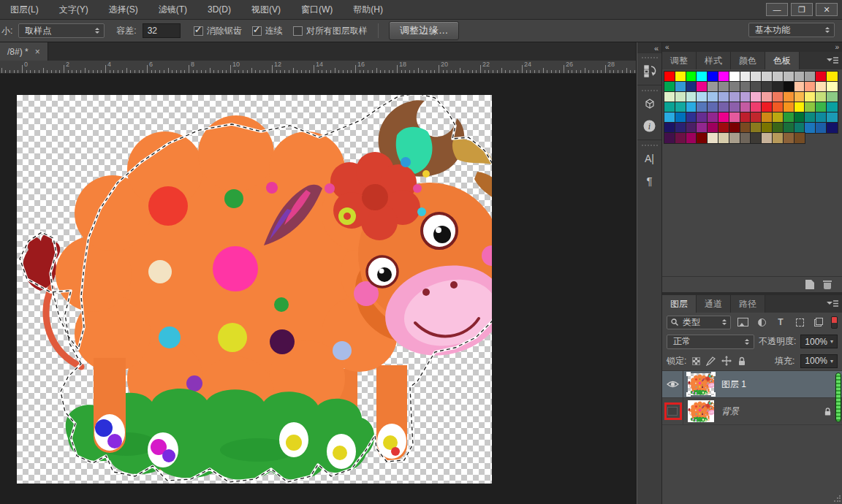 The height and width of the screenshot is (504, 842). I want to click on swatch-r3-c9, so click(756, 97).